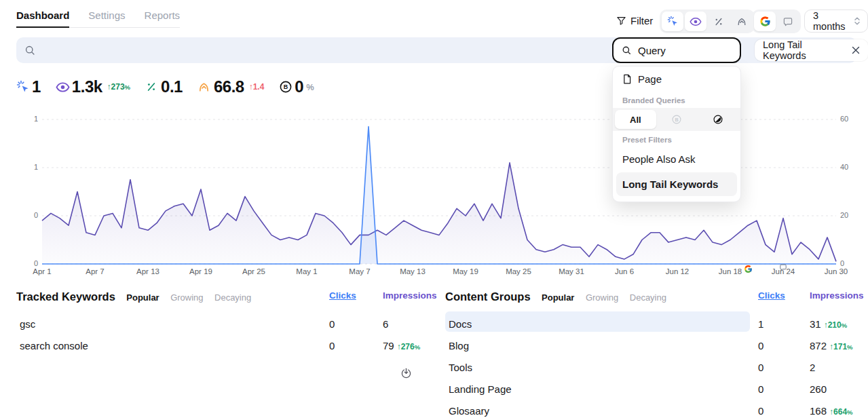  What do you see at coordinates (842, 263) in the screenshot?
I see `right-axis-tick-label: 0` at bounding box center [842, 263].